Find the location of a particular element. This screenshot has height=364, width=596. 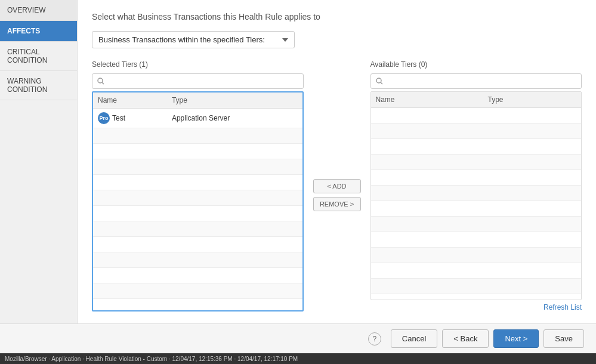

available-tiers-title: Available Tiers (0) is located at coordinates (476, 64).